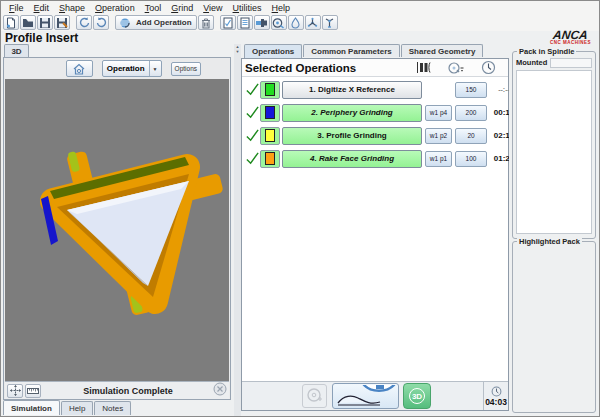 This screenshot has width=600, height=417. Describe the element at coordinates (102, 22) in the screenshot. I see `redo-icon` at that location.